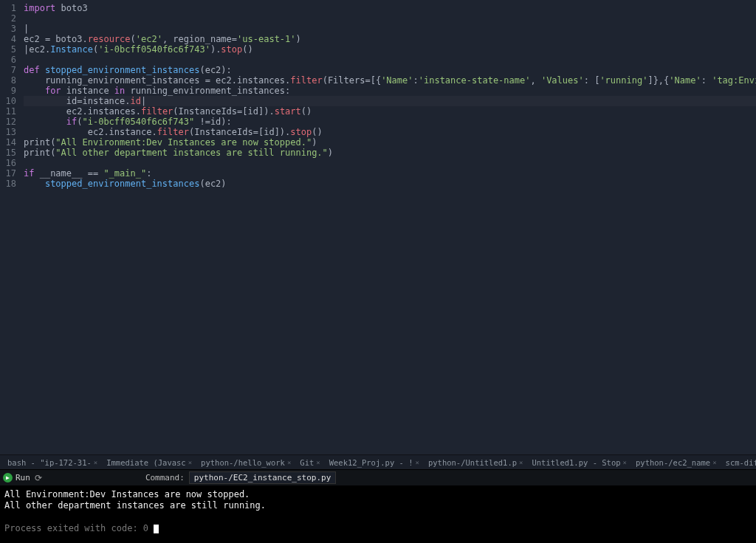  Describe the element at coordinates (475, 462) in the screenshot. I see `tab: python-/Untitled1.p×` at that location.